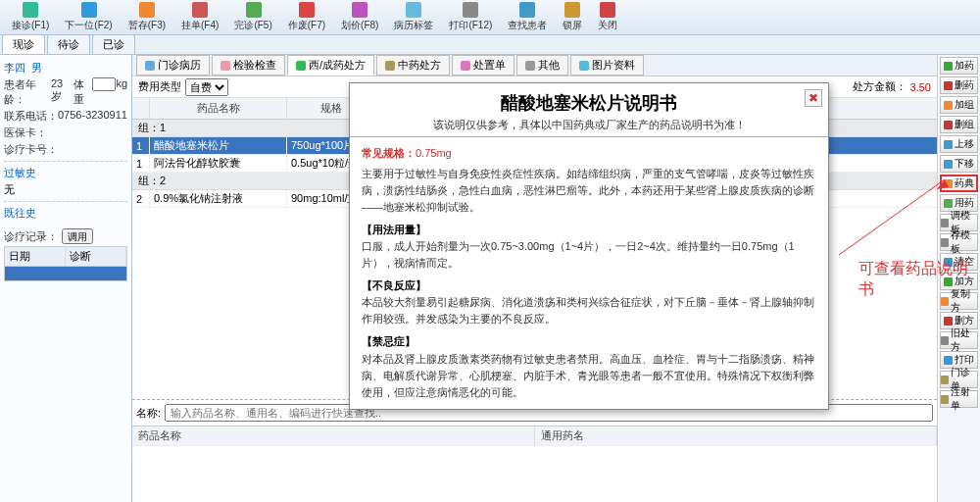 The height and width of the screenshot is (502, 980). What do you see at coordinates (360, 18) in the screenshot?
I see `toolbar-btn: 划价(F8)` at bounding box center [360, 18].